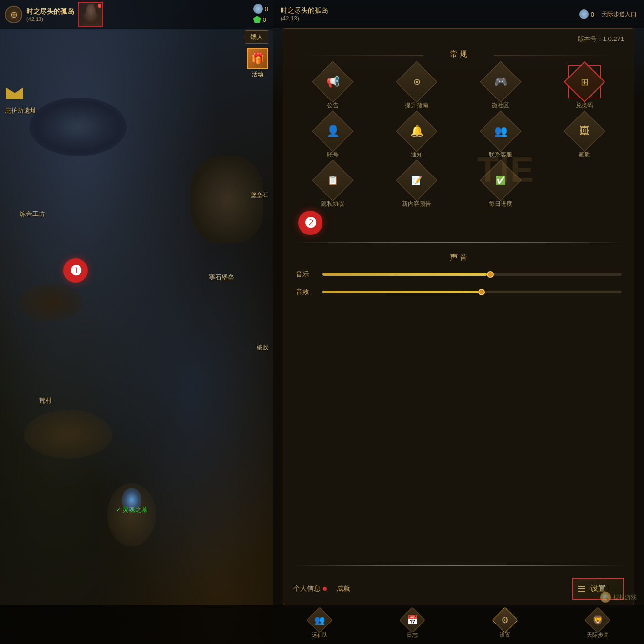 Image resolution: width=644 pixels, height=644 pixels. I want to click on right-location-name: 时之尽头的孤岛, so click(304, 11).